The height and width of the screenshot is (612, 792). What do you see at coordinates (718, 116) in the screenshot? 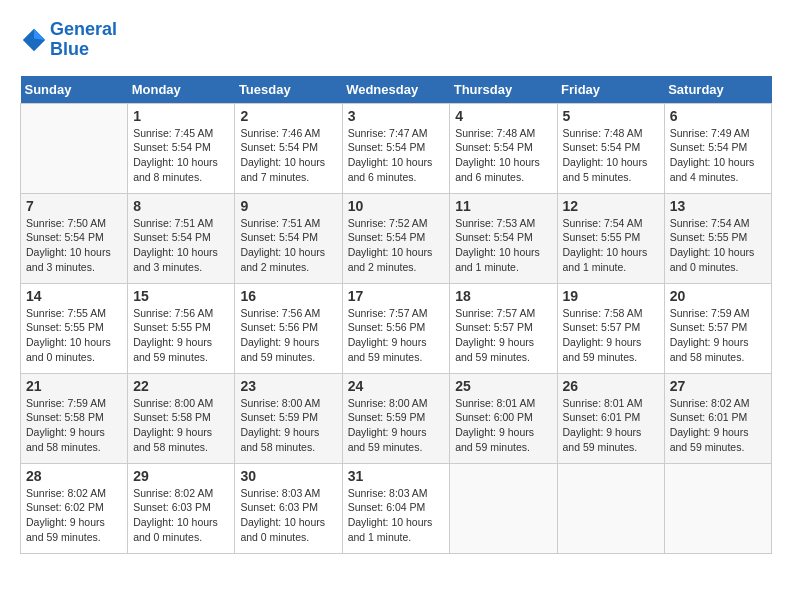
I see `day-number: 6` at bounding box center [718, 116].